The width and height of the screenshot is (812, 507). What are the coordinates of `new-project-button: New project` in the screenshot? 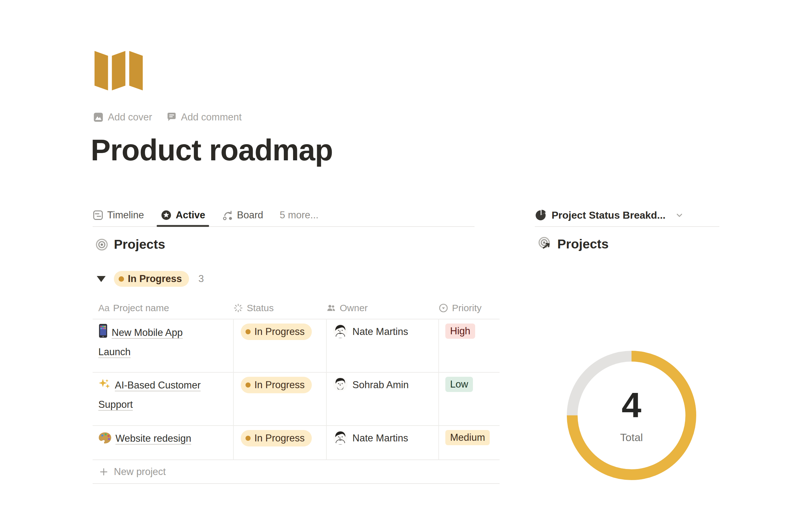 It's located at (296, 471).